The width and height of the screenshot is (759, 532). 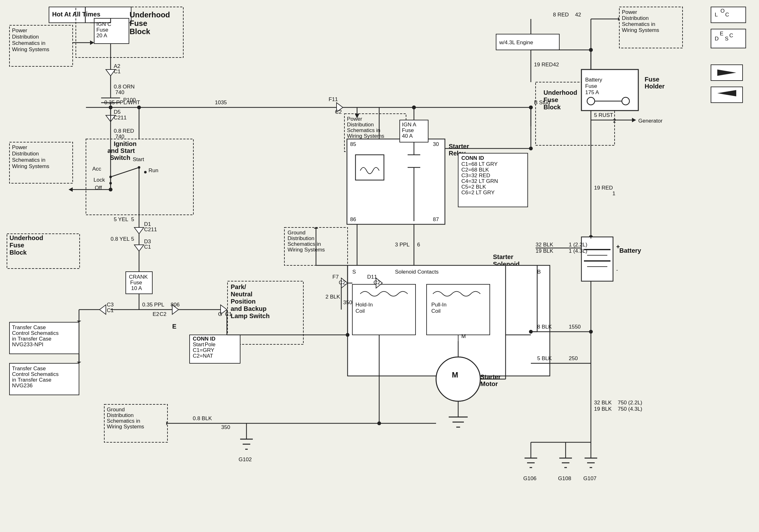 I want to click on underhood-fuse-block-left: Underhood, so click(x=26, y=238).